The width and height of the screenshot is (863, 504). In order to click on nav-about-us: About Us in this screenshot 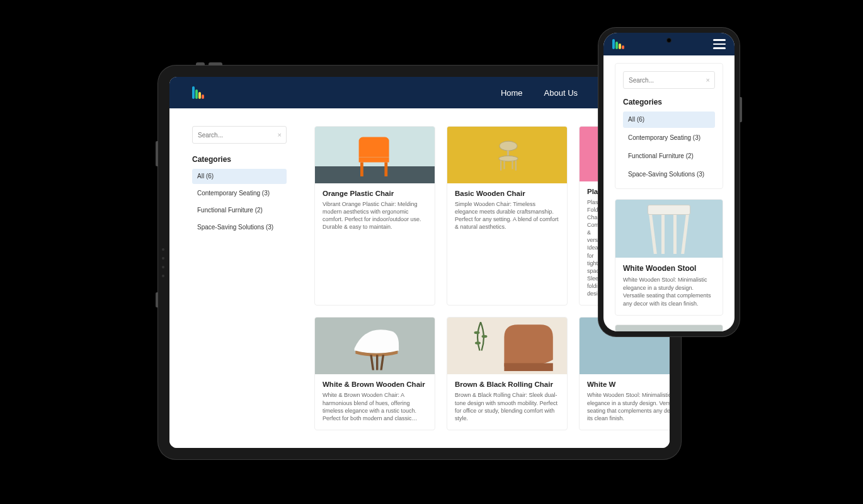, I will do `click(561, 93)`.